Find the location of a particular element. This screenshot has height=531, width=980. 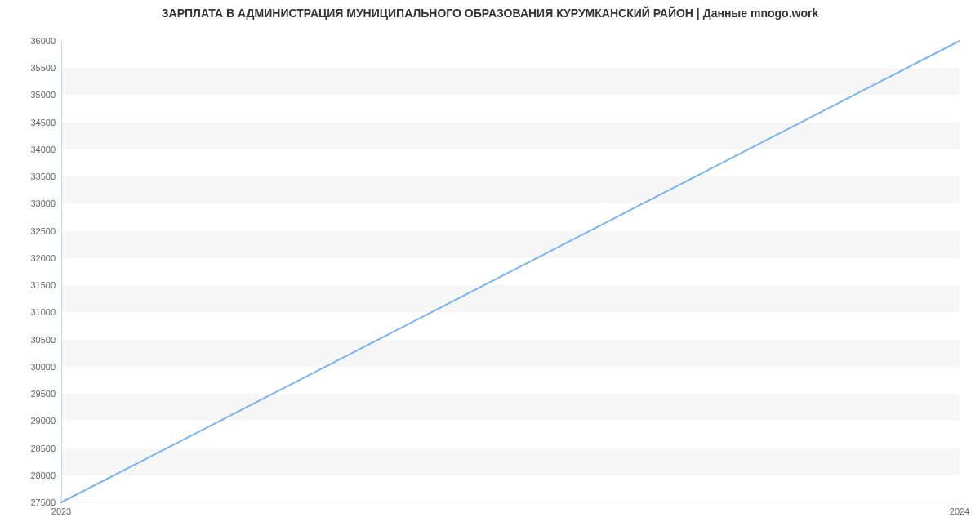

y-tick-label: 30500 is located at coordinates (42, 340).